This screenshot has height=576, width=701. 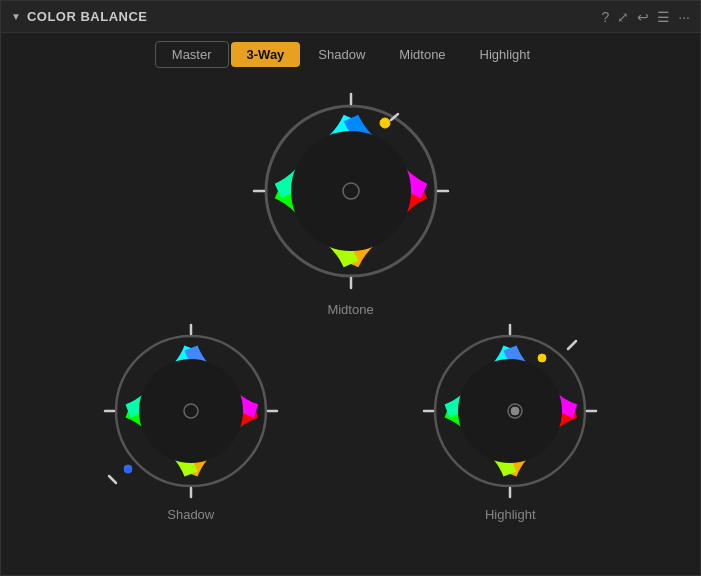 What do you see at coordinates (422, 54) in the screenshot?
I see `tab-midtone: Midtone` at bounding box center [422, 54].